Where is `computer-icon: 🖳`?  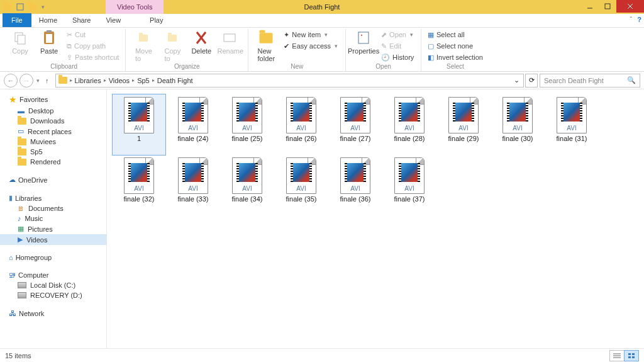
computer-icon: 🖳 is located at coordinates (13, 275).